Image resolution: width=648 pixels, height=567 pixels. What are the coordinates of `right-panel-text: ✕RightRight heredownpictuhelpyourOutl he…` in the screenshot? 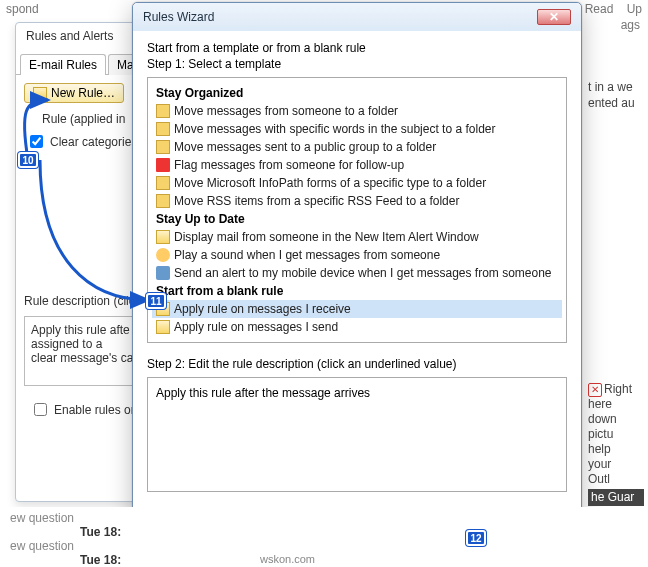 It's located at (616, 444).